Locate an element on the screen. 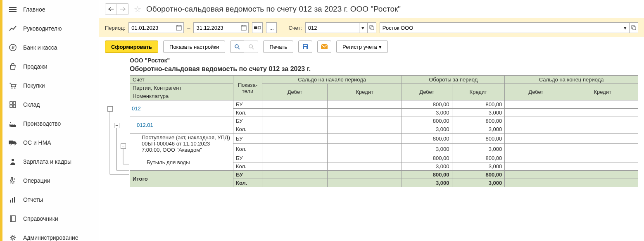 This screenshot has width=644, height=241. filter-bar: Период: – ... Счет: ▾ ▾ is located at coordinates (372, 28).